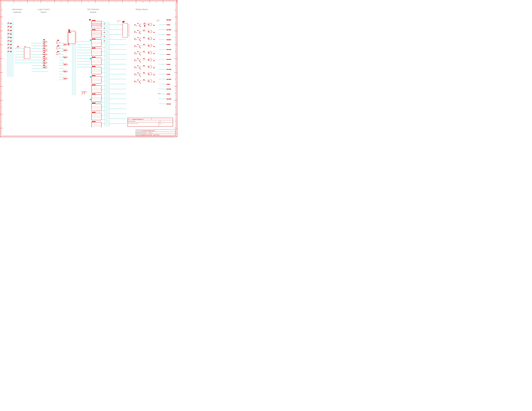 The width and height of the screenshot is (532, 411). I want to click on svg-text: Q9, so click(138, 80).